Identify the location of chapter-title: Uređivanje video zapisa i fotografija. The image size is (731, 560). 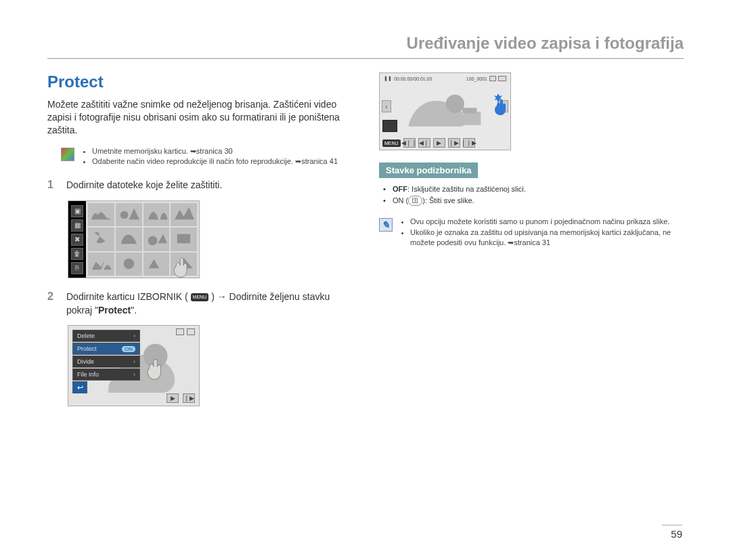
(546, 43).